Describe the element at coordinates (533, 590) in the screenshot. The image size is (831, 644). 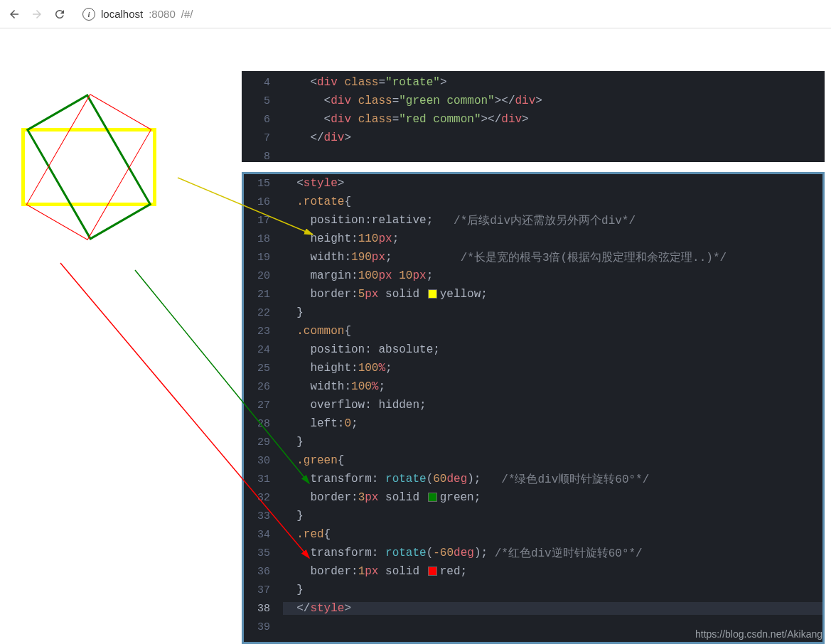
I see `code-row: 37 }` at that location.